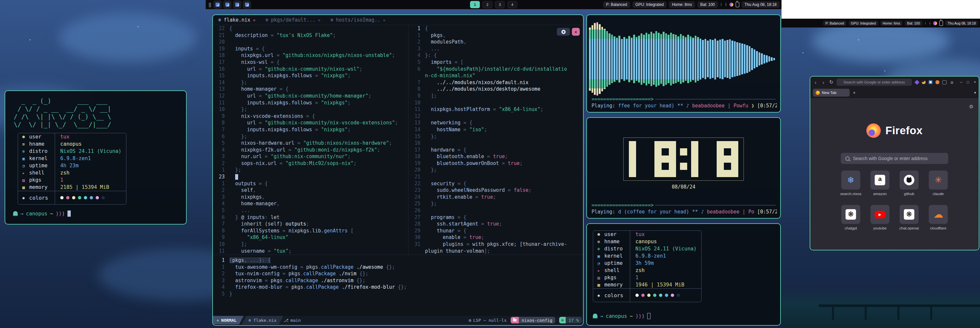  What do you see at coordinates (851, 217) in the screenshot?
I see `tile-chatgpt: ❋ chatgpt` at bounding box center [851, 217].